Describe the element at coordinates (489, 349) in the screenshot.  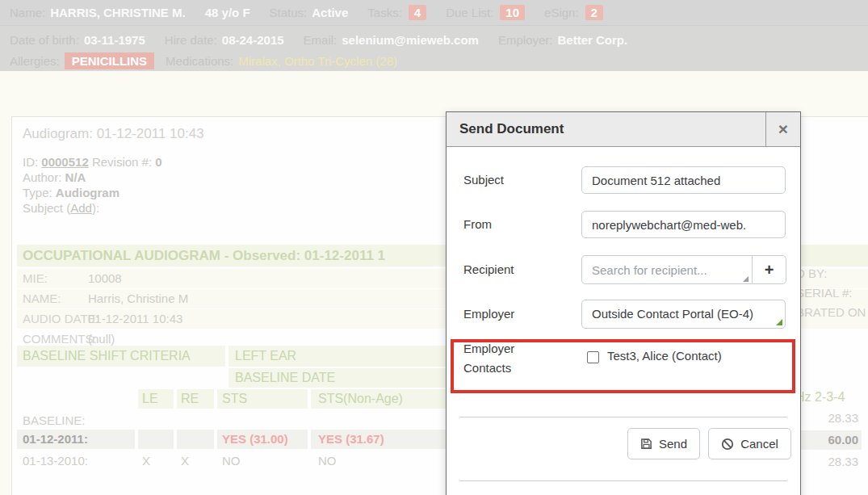
I see `employer-contacts-label-line1: Employer` at that location.